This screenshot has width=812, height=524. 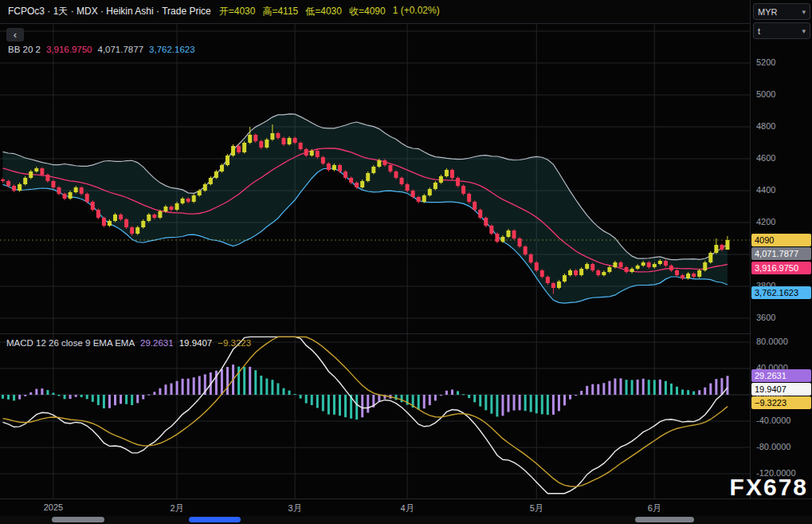 What do you see at coordinates (781, 240) in the screenshot?
I see `price-label: 4090` at bounding box center [781, 240].